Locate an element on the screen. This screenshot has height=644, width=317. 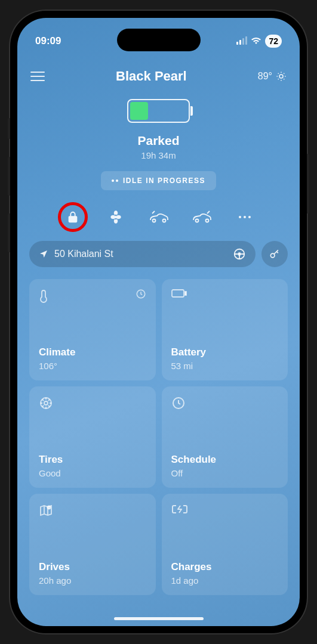
key-button is located at coordinates (275, 254).